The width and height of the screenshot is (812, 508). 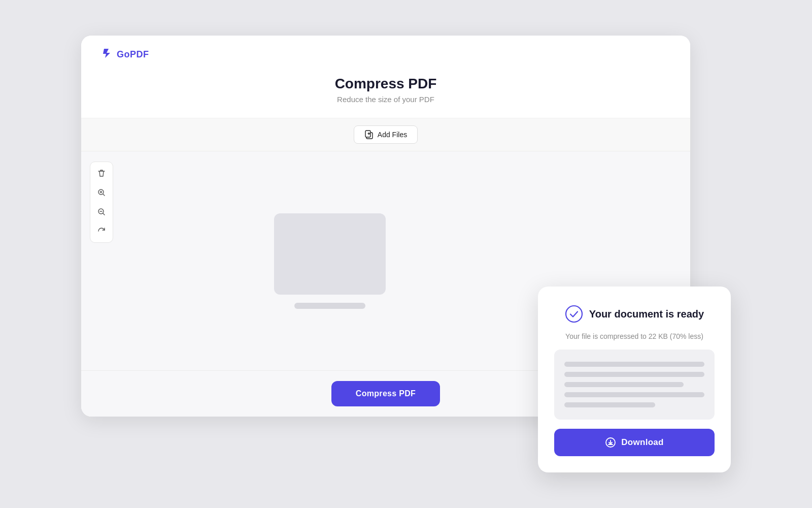 I want to click on compress-pdf-button: Compress PDF, so click(x=386, y=394).